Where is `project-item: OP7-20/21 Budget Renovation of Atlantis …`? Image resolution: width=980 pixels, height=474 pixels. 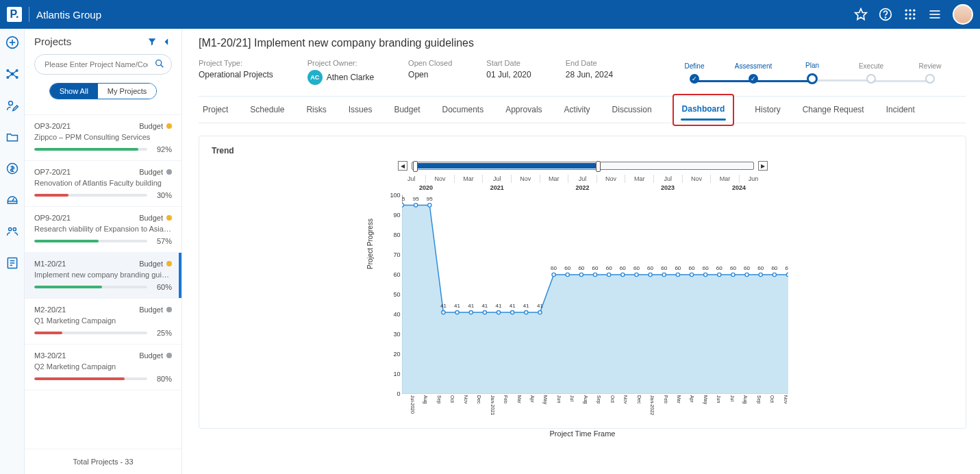
project-item: OP7-20/21 Budget Renovation of Atlantis … is located at coordinates (103, 184).